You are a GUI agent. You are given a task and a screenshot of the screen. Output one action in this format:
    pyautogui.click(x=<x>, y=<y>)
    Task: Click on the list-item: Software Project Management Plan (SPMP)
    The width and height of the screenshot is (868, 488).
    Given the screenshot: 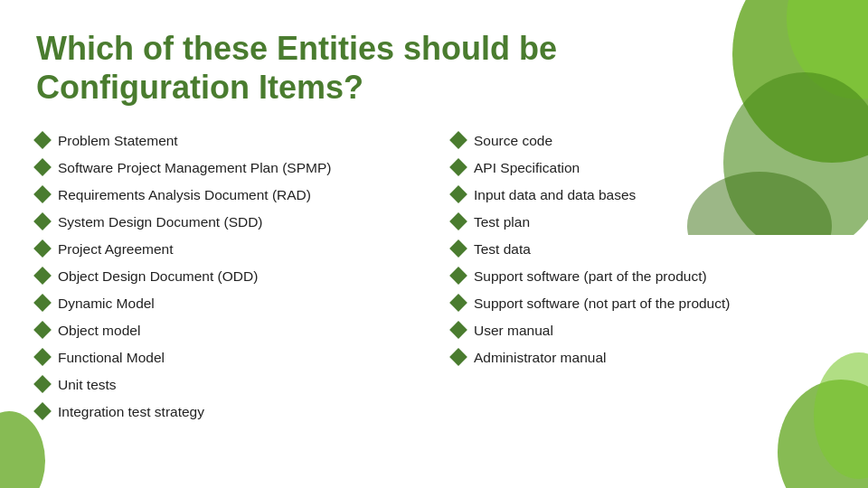 What is the action you would take?
    pyautogui.click(x=226, y=168)
    